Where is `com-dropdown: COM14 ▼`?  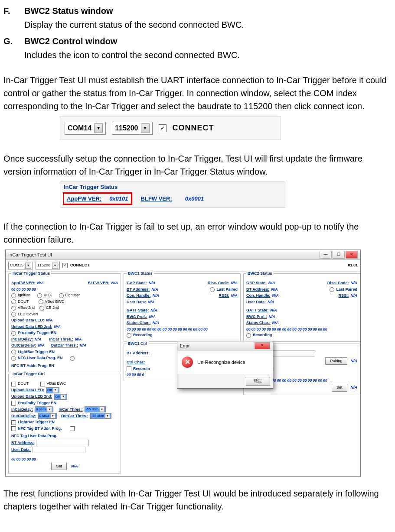 com-dropdown: COM14 ▼ is located at coordinates (85, 128).